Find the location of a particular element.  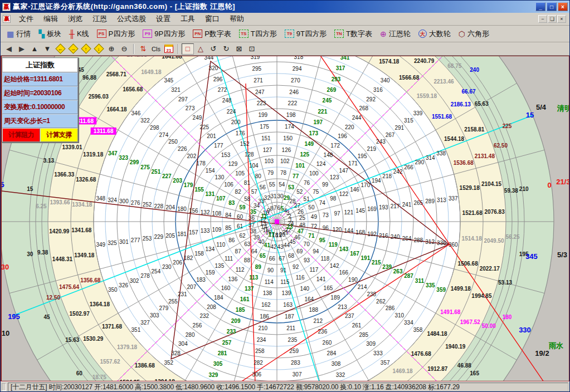

wheel-number: 230 is located at coordinates (167, 267).